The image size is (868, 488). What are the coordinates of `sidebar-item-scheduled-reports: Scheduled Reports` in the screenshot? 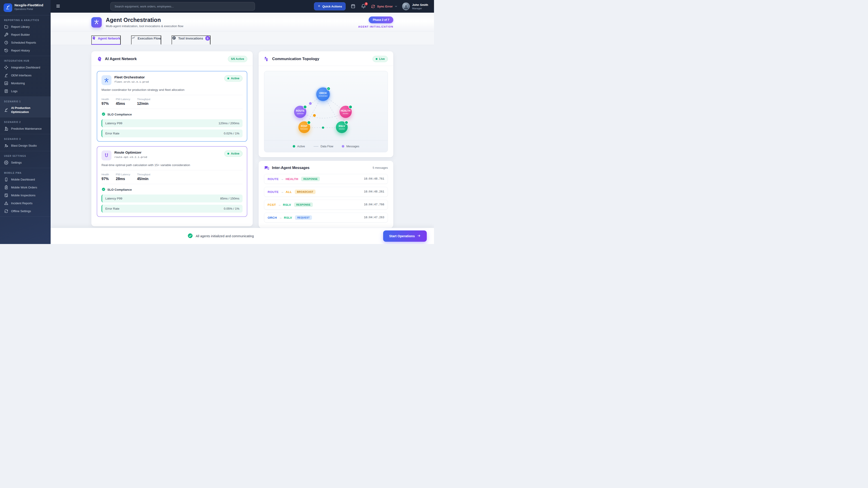 It's located at (25, 42).